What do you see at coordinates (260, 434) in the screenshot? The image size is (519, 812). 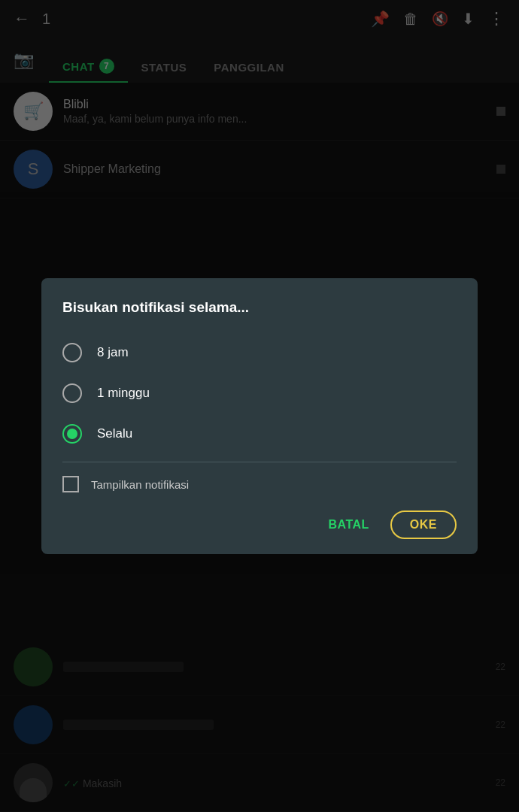 I see `option-selalu: Selalu` at bounding box center [260, 434].